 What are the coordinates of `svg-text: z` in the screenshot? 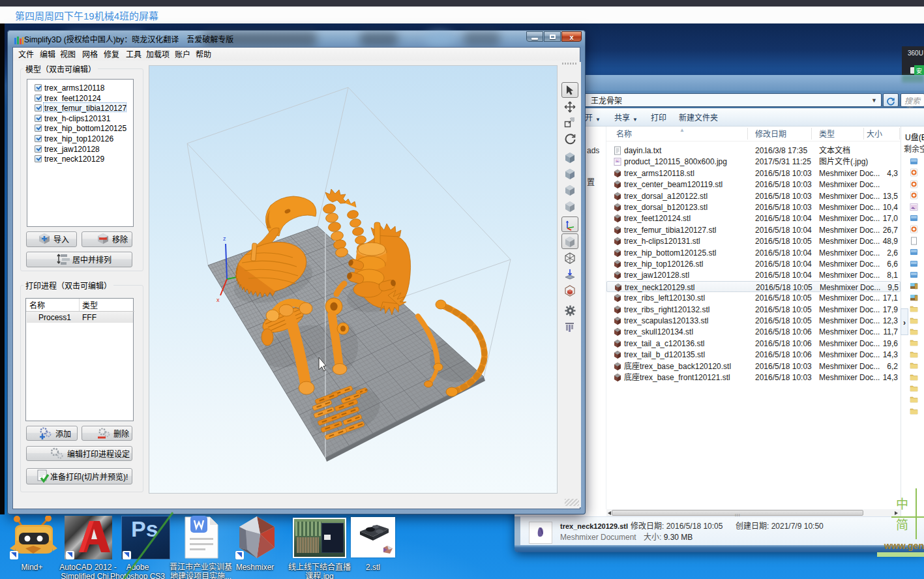 It's located at (224, 239).